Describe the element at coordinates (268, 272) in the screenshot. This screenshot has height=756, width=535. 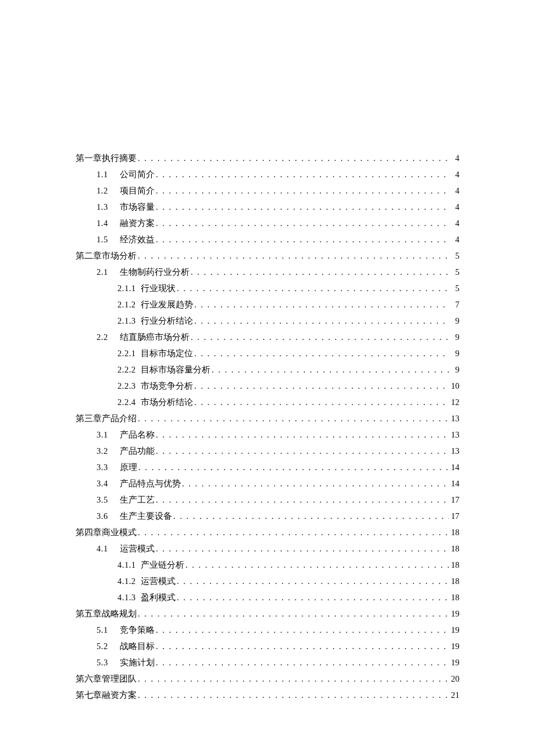
I see `toc-entry: 2.1生物制药行业分析. . . . . . . . . . . . . . .…` at that location.